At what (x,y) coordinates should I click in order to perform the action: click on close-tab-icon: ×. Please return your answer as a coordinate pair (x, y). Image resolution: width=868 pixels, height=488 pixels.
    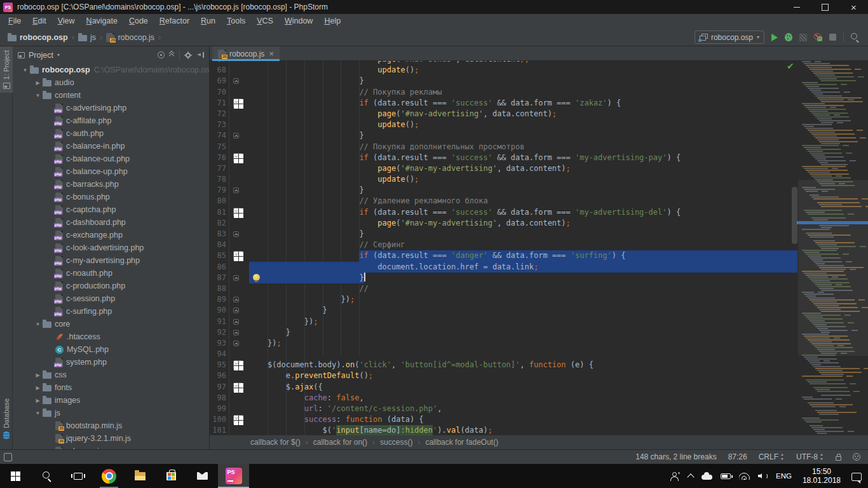
    Looking at the image, I should click on (271, 53).